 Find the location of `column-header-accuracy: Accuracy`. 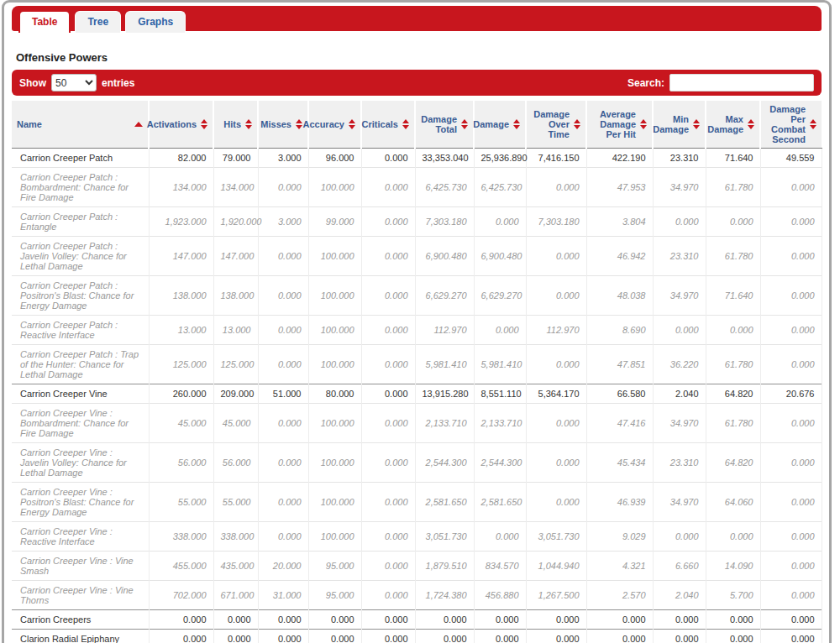

column-header-accuracy: Accuracy is located at coordinates (334, 124).